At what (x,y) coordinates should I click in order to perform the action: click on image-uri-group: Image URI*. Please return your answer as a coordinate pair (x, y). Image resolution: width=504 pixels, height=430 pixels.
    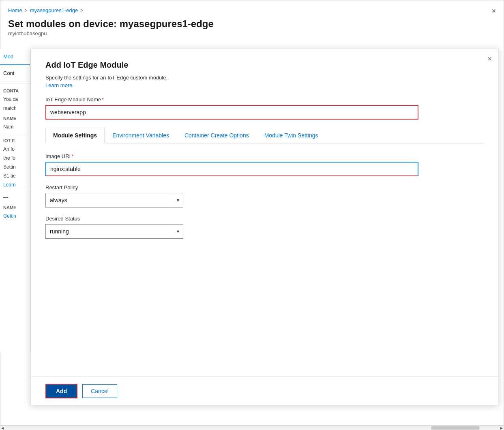
    Looking at the image, I should click on (264, 165).